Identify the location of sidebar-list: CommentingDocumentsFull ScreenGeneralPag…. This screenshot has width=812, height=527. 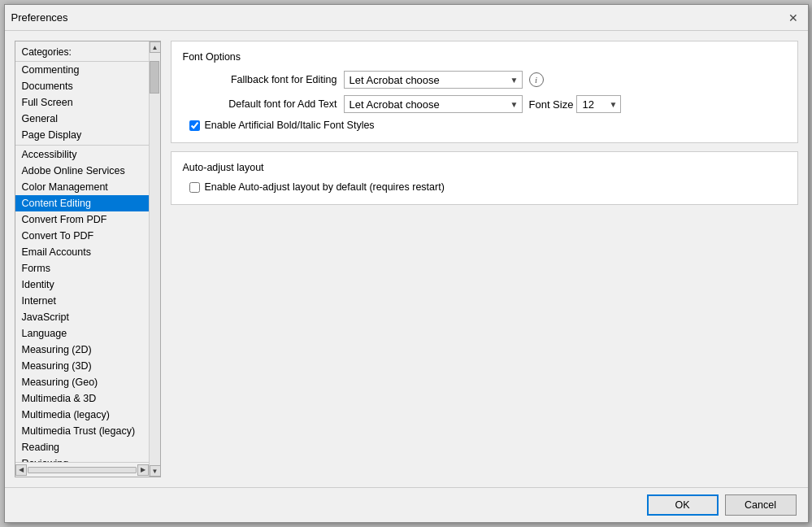
(82, 262).